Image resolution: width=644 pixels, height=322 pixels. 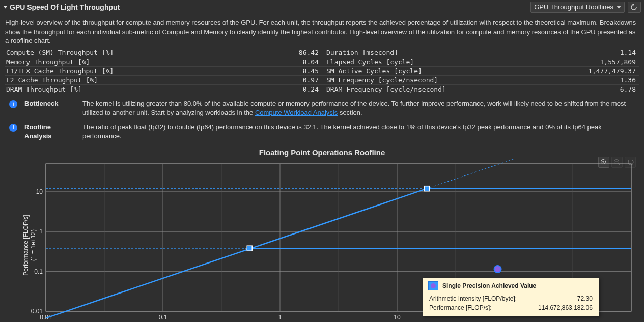 I want to click on flip-button, so click(x=634, y=7).